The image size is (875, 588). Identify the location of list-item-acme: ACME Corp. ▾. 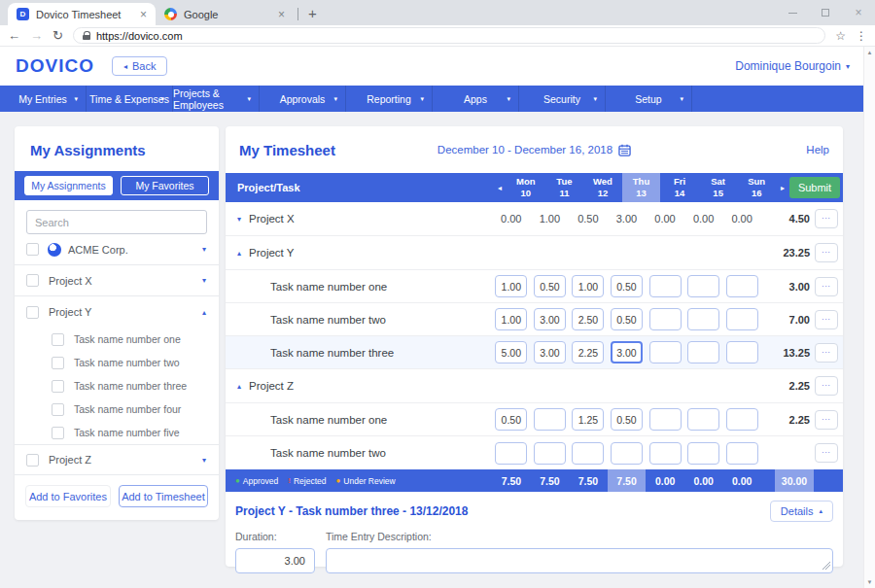
(117, 250).